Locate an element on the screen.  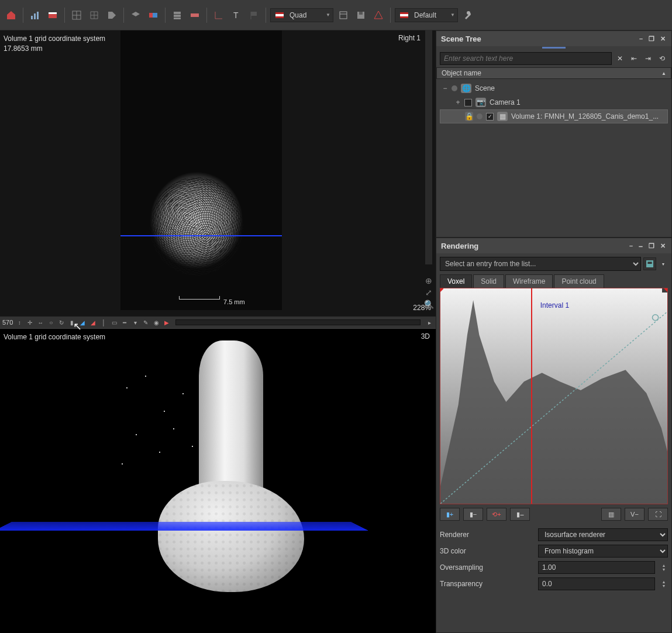
transparency-input: 0.0 is located at coordinates (597, 584).